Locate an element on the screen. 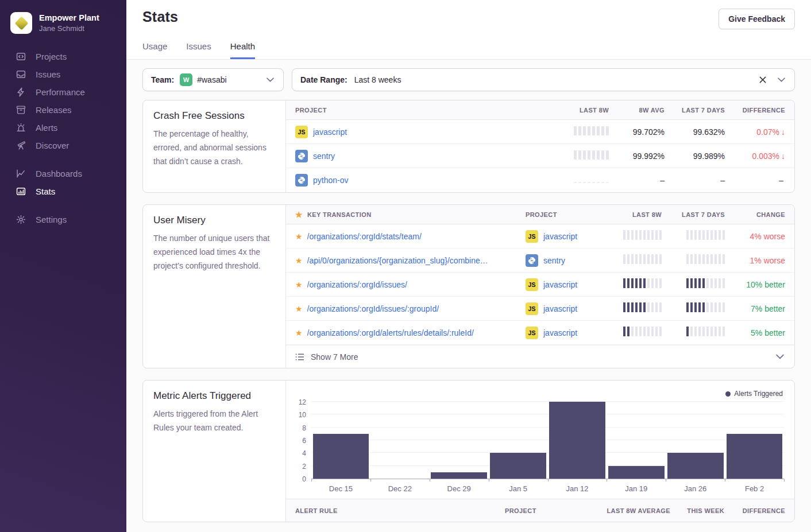  show-more-button: Show 7 More is located at coordinates (540, 356).